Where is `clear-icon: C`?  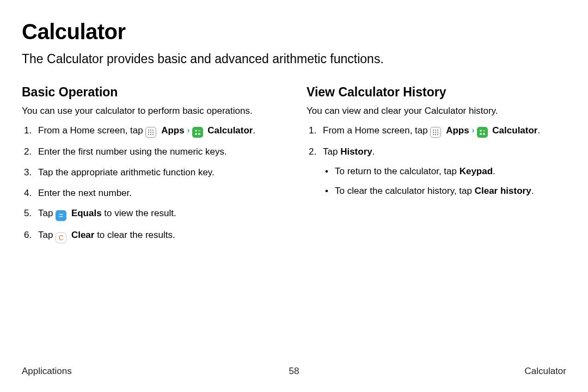
clear-icon: C is located at coordinates (61, 238).